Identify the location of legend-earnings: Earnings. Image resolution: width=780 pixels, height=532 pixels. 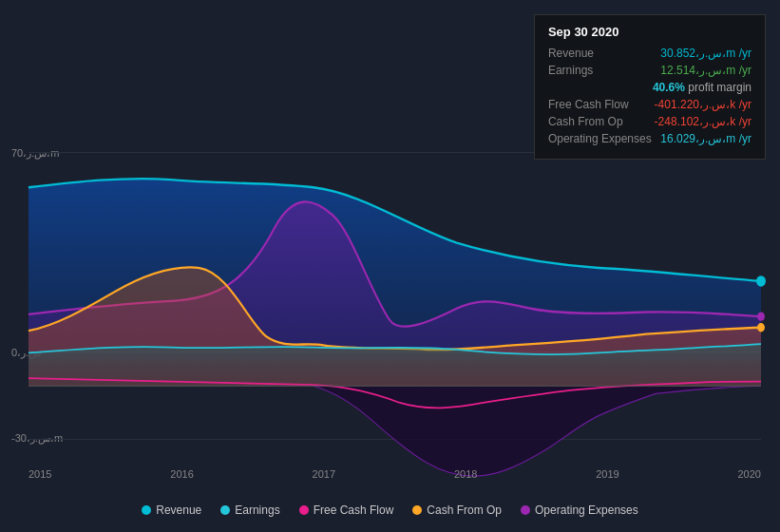
(250, 510).